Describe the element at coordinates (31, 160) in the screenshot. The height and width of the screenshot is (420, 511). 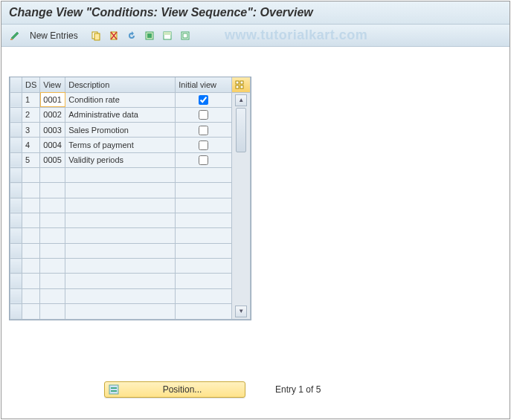
I see `cell-ds: 5` at that location.